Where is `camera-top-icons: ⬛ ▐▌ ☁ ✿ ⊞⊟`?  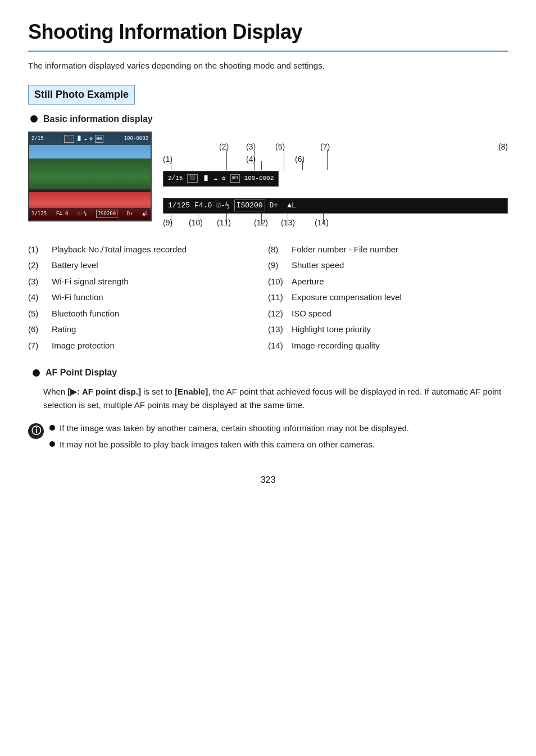 camera-top-icons: ⬛ ▐▌ ☁ ✿ ⊞⊟ is located at coordinates (84, 139).